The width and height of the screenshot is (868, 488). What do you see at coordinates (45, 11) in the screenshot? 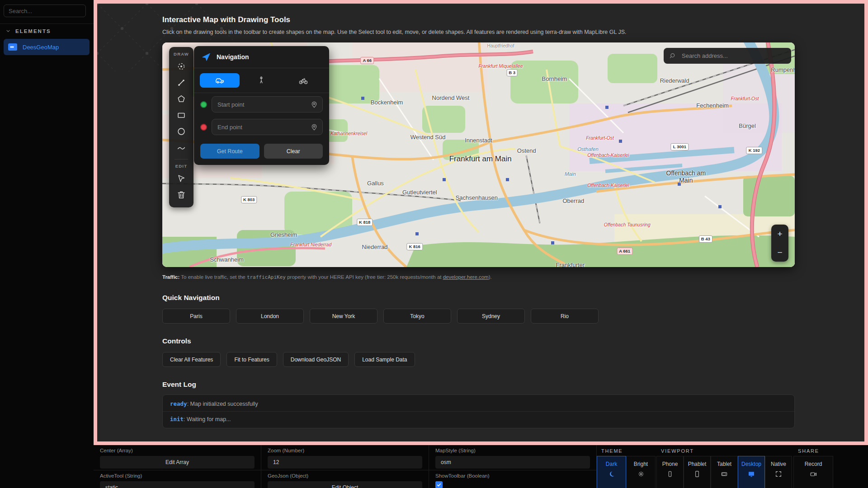
I see `sidebar-search-input` at bounding box center [45, 11].